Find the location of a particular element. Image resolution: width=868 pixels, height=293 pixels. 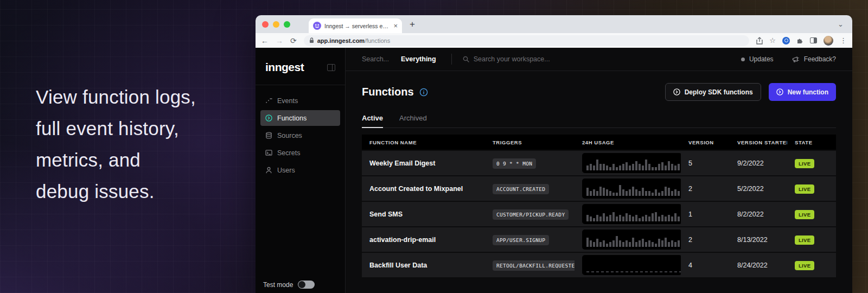

events-icon is located at coordinates (269, 101).